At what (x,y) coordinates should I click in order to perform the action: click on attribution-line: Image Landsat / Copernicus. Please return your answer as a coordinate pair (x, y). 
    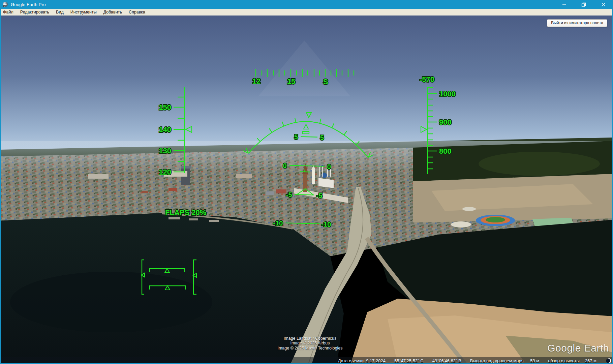
    Looking at the image, I should click on (310, 338).